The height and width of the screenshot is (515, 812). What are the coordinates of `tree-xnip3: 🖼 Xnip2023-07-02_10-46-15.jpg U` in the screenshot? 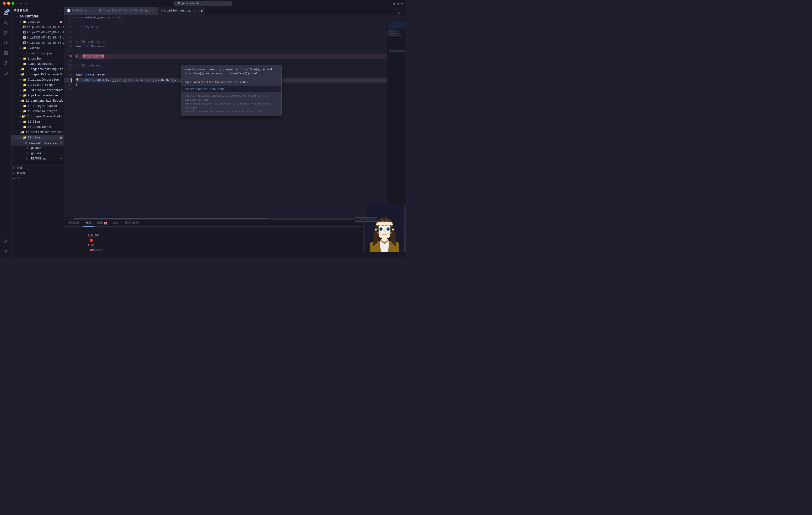 It's located at (38, 38).